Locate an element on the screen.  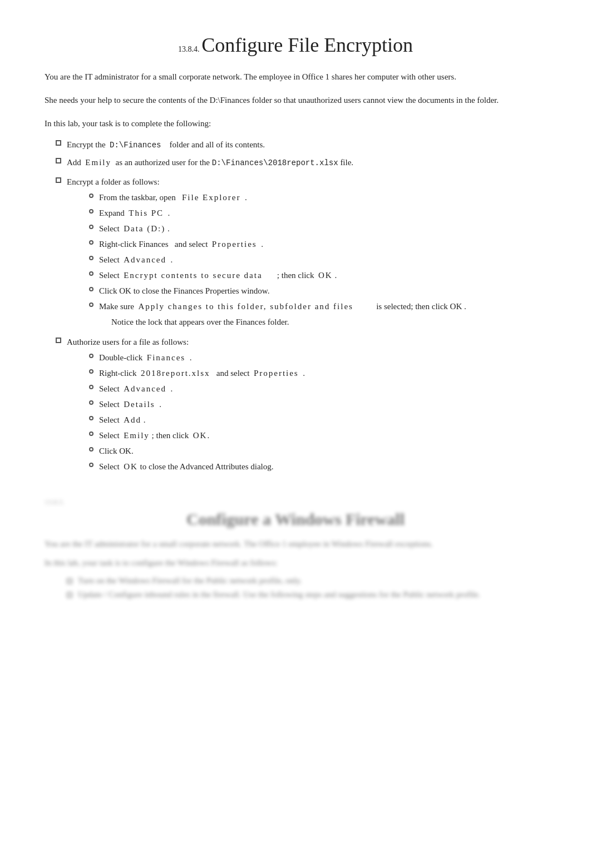
step-2-7: Click OK. is located at coordinates (318, 451).